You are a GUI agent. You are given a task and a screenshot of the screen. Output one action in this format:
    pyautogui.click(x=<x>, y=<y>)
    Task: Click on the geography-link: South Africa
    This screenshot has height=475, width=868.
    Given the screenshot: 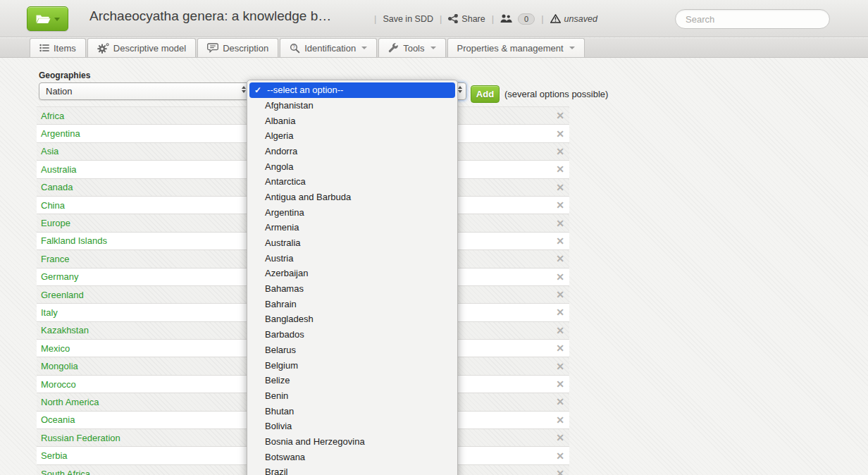 What is the action you would take?
    pyautogui.click(x=66, y=472)
    